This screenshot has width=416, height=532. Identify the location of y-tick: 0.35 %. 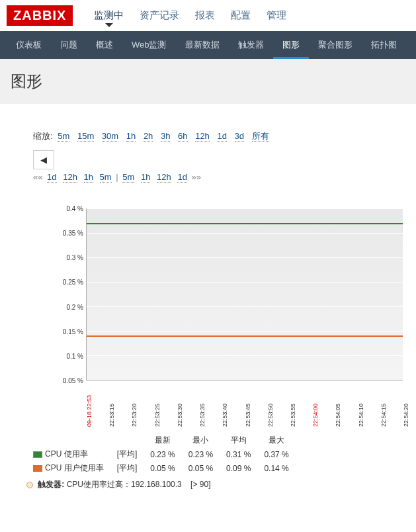
(73, 233).